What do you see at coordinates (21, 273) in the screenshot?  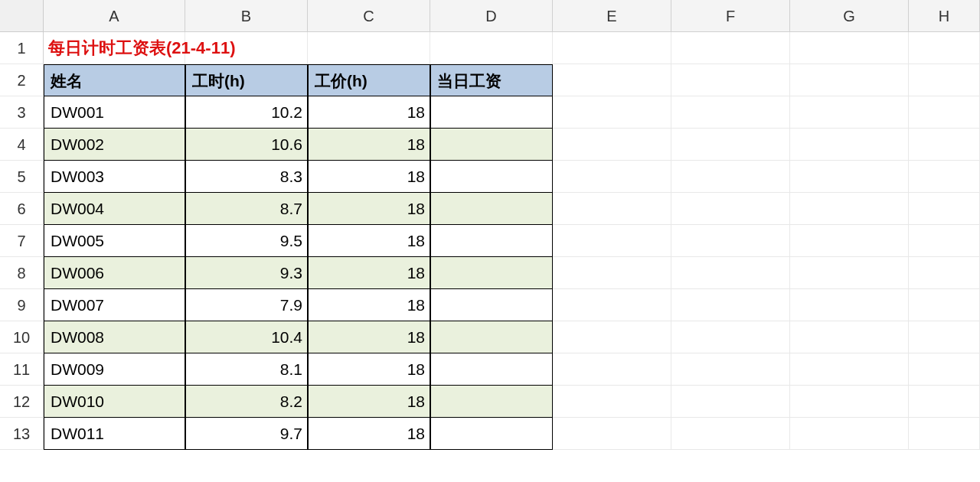 I see `row-header-8: 8` at bounding box center [21, 273].